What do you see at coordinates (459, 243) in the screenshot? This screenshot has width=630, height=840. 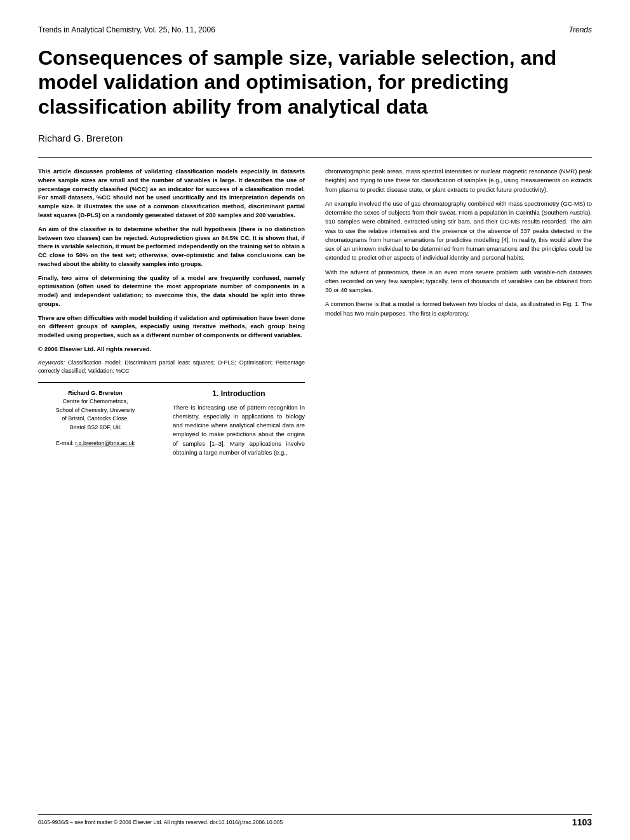 I see `right-col-text: chromatographic peak areas, mass spectra…` at bounding box center [459, 243].